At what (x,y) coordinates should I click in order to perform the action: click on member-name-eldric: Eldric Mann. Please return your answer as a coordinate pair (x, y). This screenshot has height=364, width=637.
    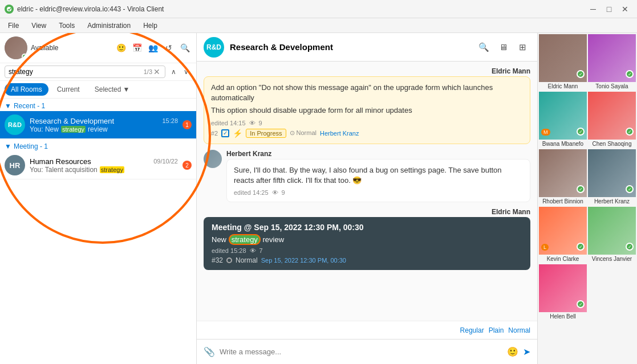
    Looking at the image, I should click on (563, 87).